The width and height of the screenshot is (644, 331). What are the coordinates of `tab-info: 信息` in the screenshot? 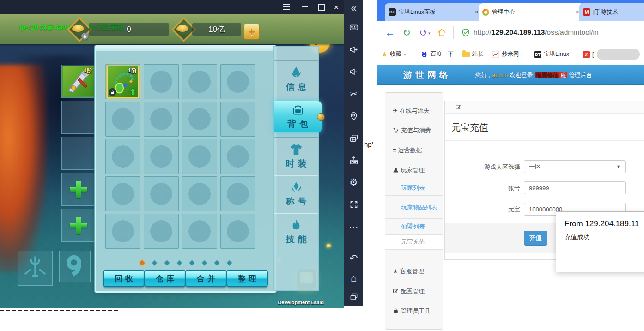 It's located at (296, 79).